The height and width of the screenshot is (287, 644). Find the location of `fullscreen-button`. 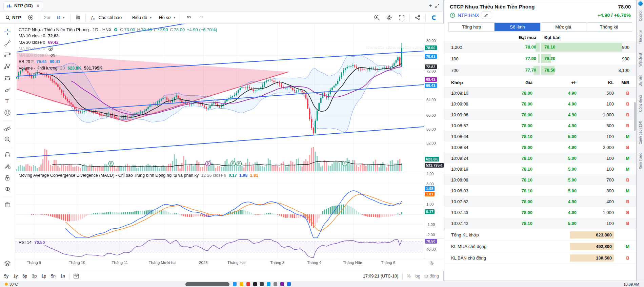

fullscreen-button is located at coordinates (402, 18).